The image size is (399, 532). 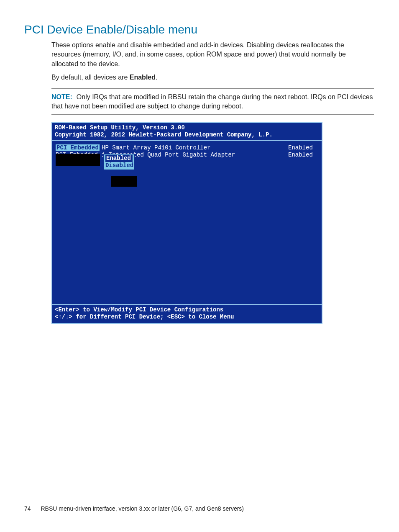 I want to click on note-block: NOTE:Only IRQs that are modified in RBSU…, so click(x=200, y=103).